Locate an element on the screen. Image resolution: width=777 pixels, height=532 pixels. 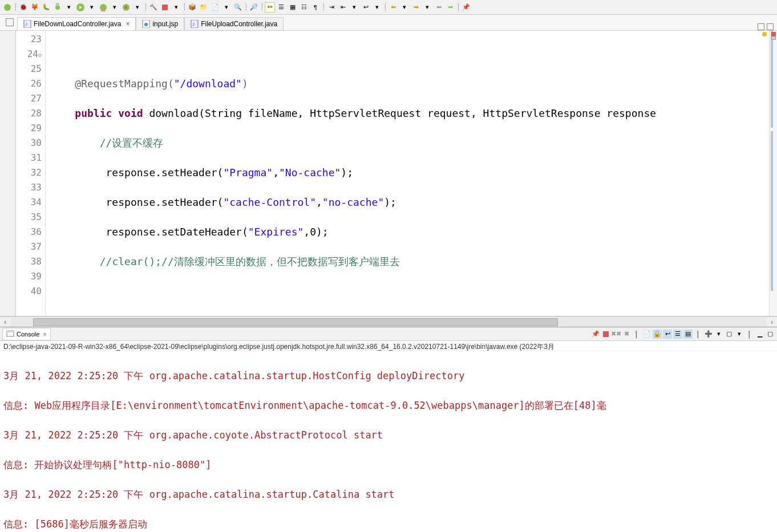
new-console-icon: ▢ is located at coordinates (729, 334).